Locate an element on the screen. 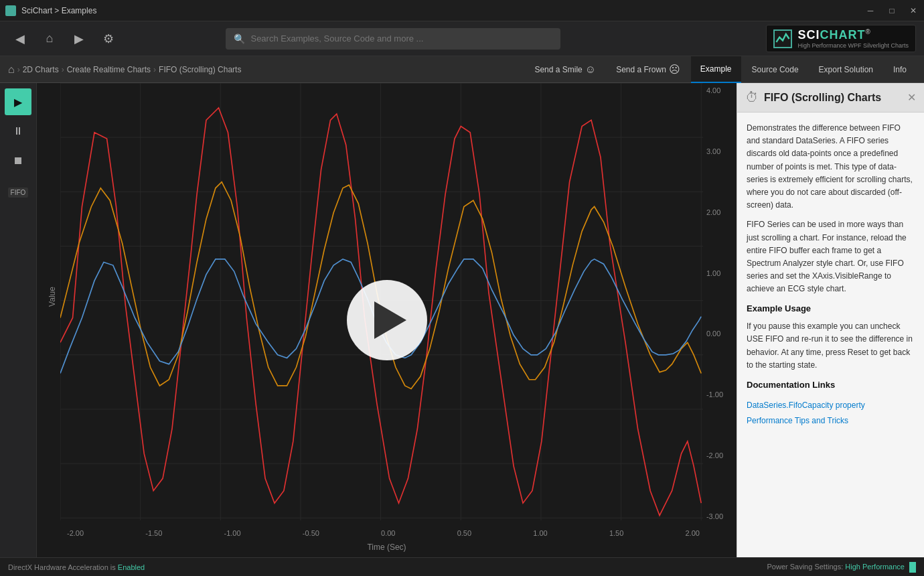 The image size is (924, 576). logo-box: SCICHART® High Performance WPF Silverlig… is located at coordinates (841, 39).